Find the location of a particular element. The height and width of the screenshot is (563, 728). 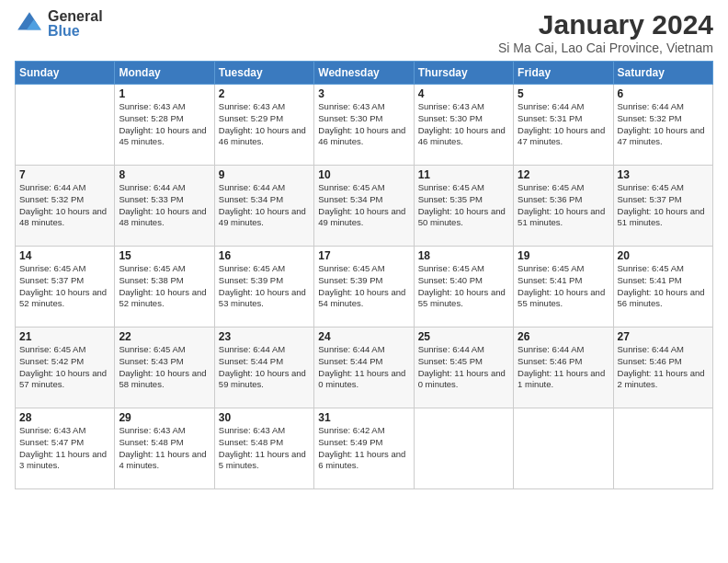

calendar-day-14: 14Sunrise: 6:45 AMSunset: 5:37 PMDayligh… is located at coordinates (65, 287).